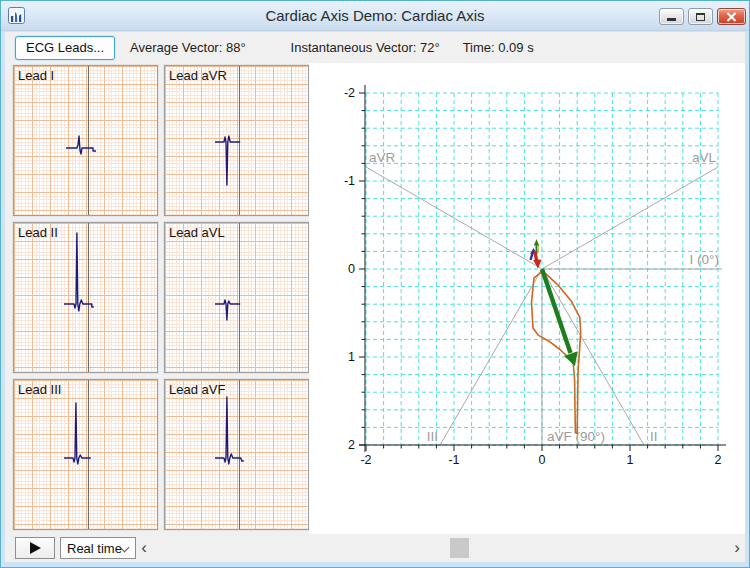  I want to click on lead-panel-avr: Lead aVR, so click(236, 140).